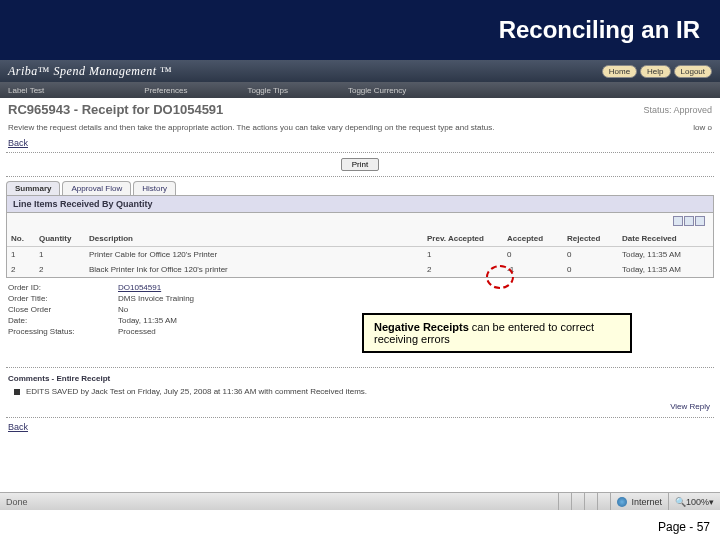 This screenshot has height=540, width=720. I want to click on tab-history: History, so click(154, 188).